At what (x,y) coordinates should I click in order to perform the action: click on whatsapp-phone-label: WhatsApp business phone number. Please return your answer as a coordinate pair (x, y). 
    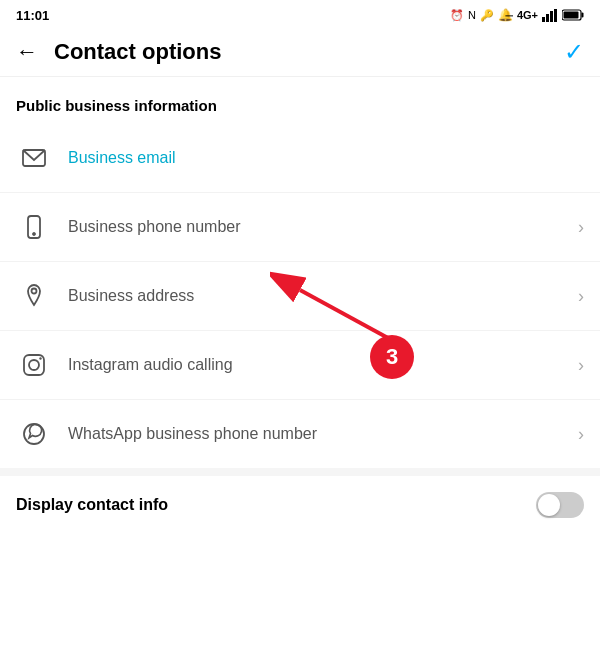
    Looking at the image, I should click on (323, 434).